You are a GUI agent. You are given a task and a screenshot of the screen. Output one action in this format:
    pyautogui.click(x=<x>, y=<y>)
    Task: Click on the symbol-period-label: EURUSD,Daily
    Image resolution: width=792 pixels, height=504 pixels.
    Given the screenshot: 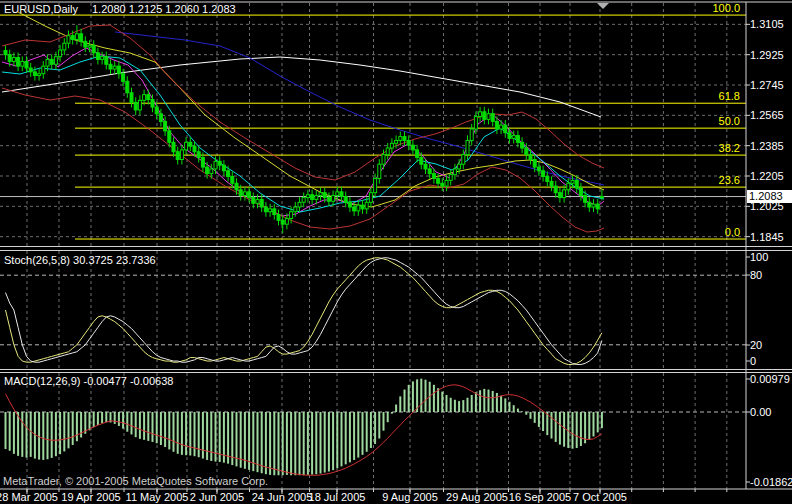 What is the action you would take?
    pyautogui.click(x=41, y=9)
    